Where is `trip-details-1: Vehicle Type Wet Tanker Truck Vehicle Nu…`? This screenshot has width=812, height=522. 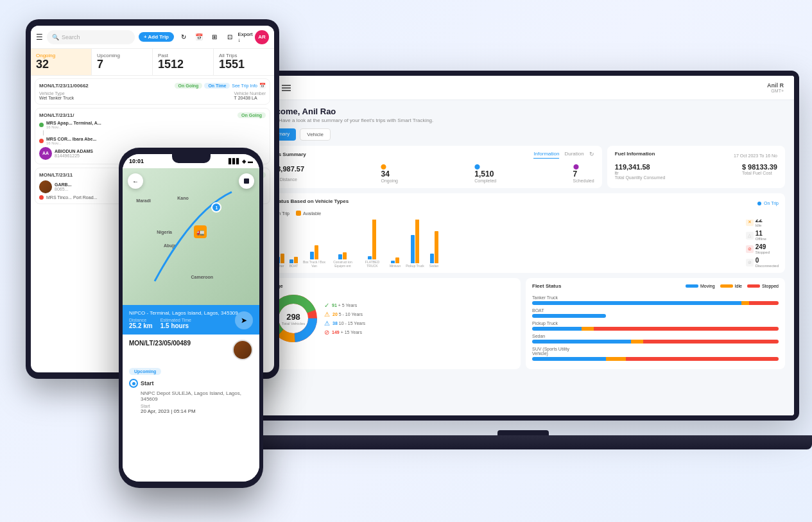
trip-details-1: Vehicle Type Wet Tanker Truck Vehicle Nu… is located at coordinates (153, 96).